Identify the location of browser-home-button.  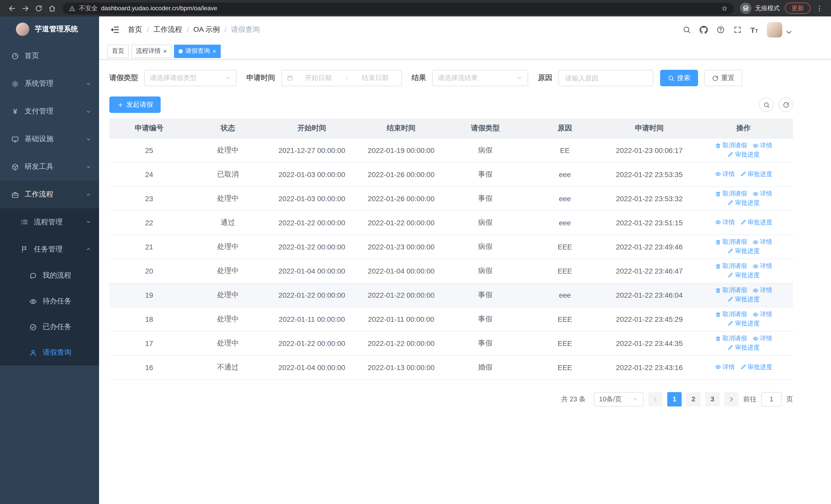
(52, 8).